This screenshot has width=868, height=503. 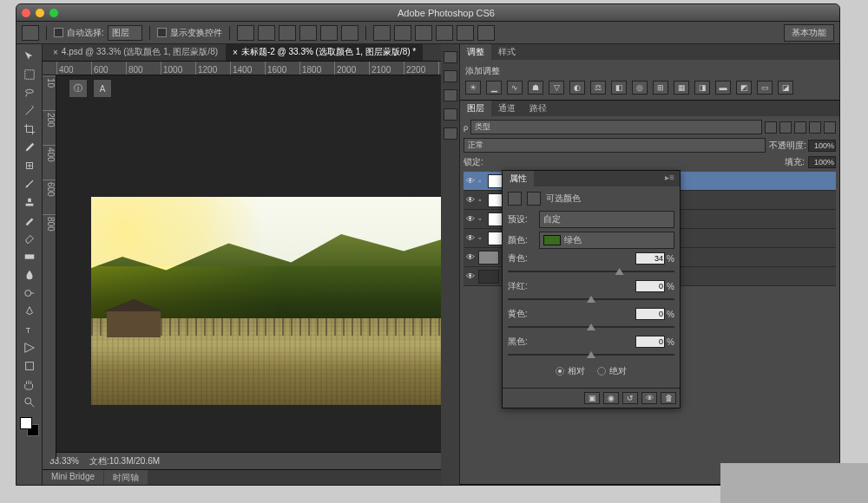 What do you see at coordinates (266, 33) in the screenshot?
I see `align-center-h-icon` at bounding box center [266, 33].